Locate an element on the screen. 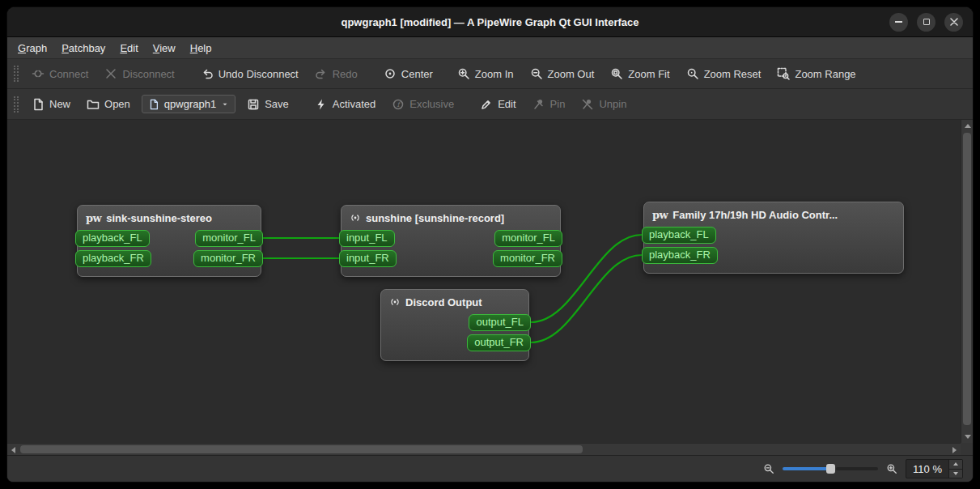 Image resolution: width=980 pixels, height=489 pixels. redo-icon is located at coordinates (321, 74).